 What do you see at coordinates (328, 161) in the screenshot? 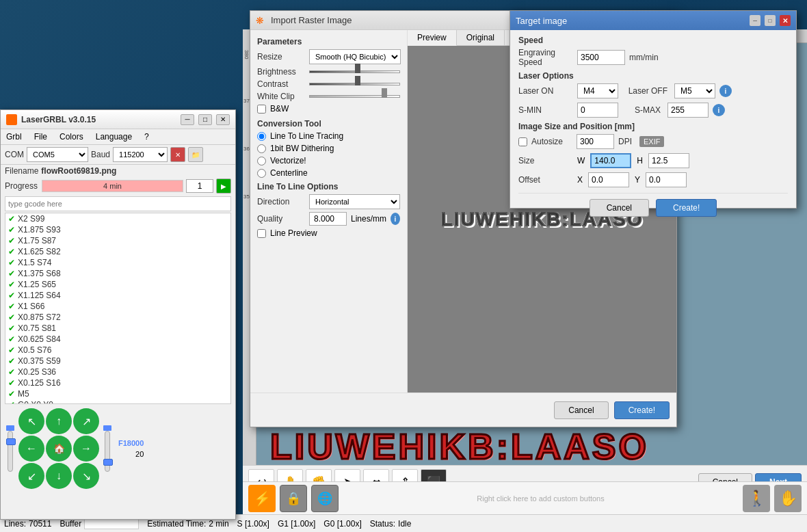
I see `radio-vectorize: Vectorize!` at bounding box center [328, 161].